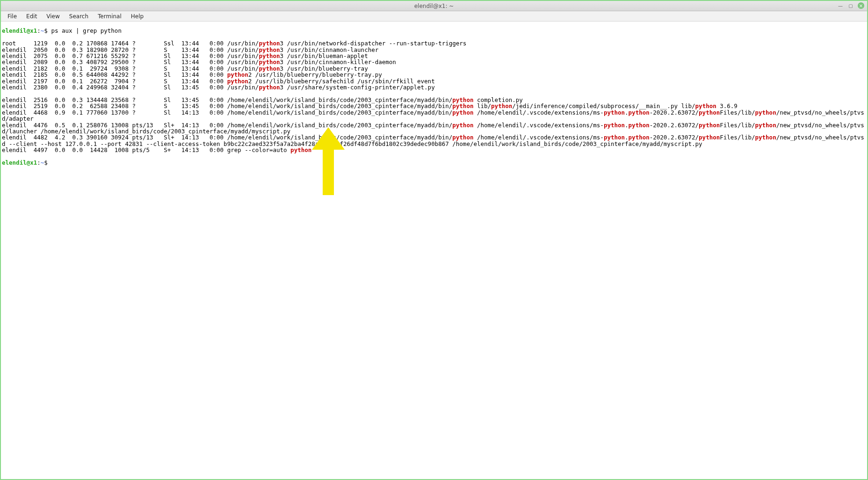 The width and height of the screenshot is (868, 480). Describe the element at coordinates (79, 16) in the screenshot. I see `menu-search: Search` at that location.